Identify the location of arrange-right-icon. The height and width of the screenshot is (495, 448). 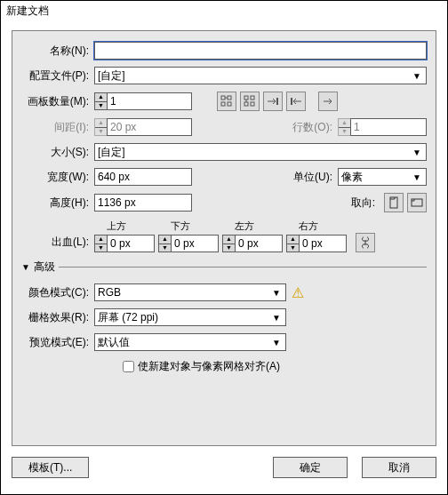
(328, 101).